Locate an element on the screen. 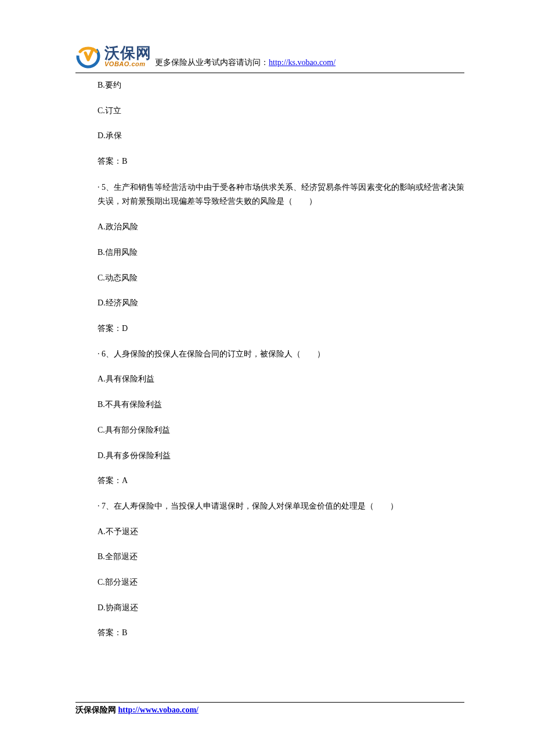  q4-option-d: D.承保 is located at coordinates (270, 136).